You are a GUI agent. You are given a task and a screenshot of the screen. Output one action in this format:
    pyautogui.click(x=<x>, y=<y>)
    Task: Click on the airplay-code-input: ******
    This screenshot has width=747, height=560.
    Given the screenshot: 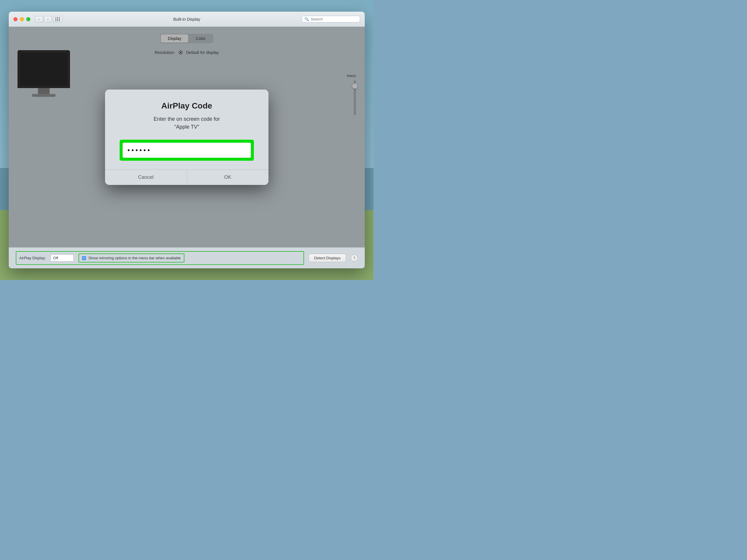 What is the action you would take?
    pyautogui.click(x=187, y=150)
    